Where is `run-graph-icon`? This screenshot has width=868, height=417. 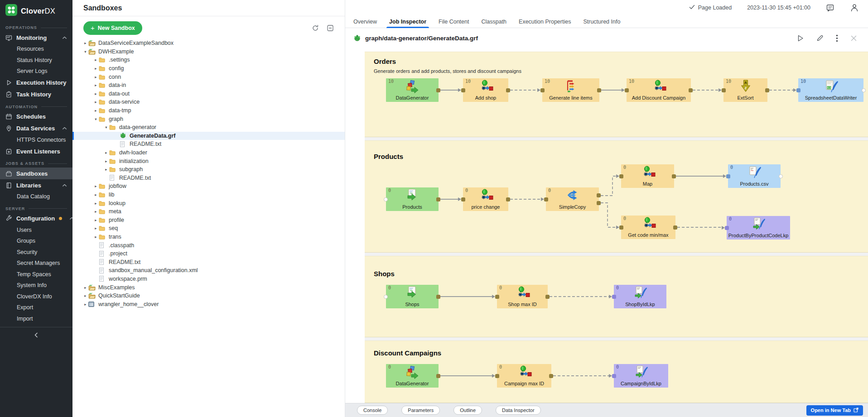
run-graph-icon is located at coordinates (800, 38).